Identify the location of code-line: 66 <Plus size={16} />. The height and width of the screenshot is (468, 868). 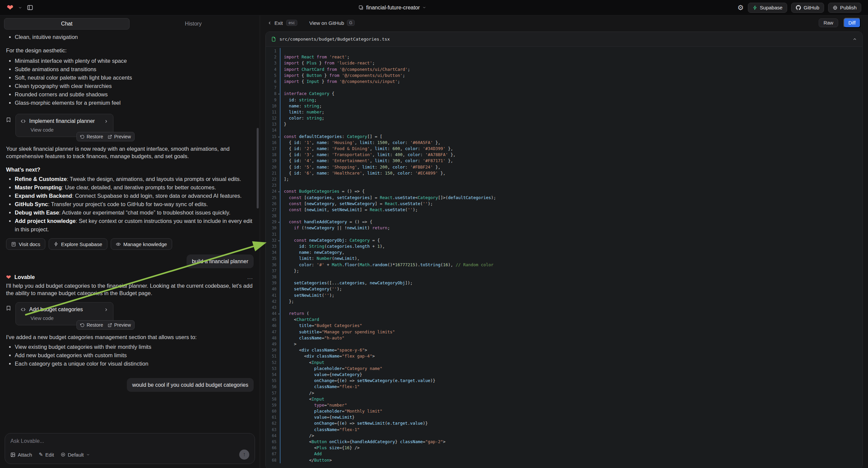
(564, 448).